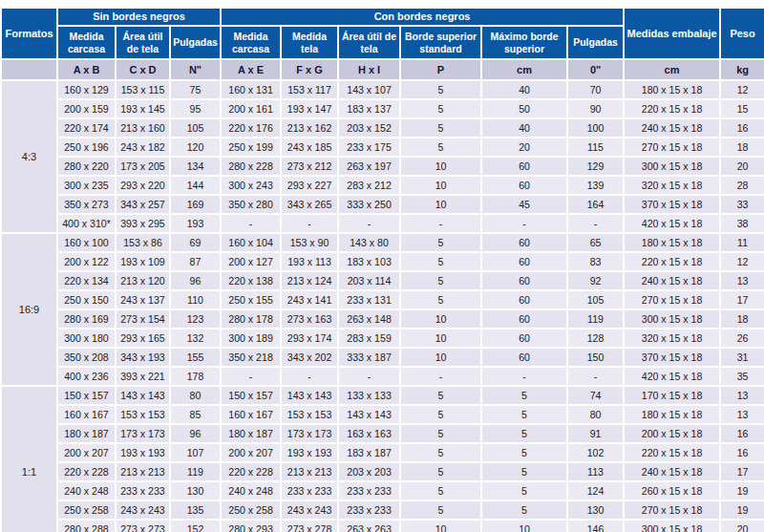 Image resolution: width=764 pixels, height=532 pixels. I want to click on cell: 146, so click(596, 525).